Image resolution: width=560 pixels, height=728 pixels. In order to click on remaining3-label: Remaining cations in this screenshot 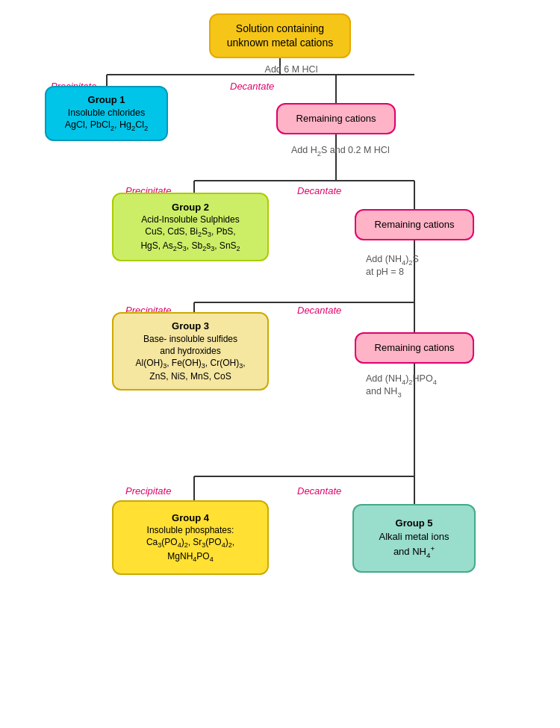, I will do `click(415, 348)`.